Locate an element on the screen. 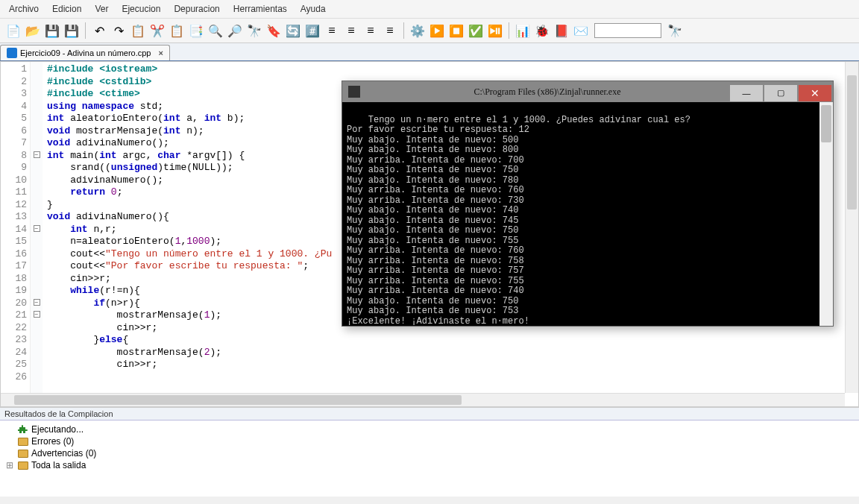 The width and height of the screenshot is (859, 504). warnings-label: Advertencias (0) is located at coordinates (64, 453).